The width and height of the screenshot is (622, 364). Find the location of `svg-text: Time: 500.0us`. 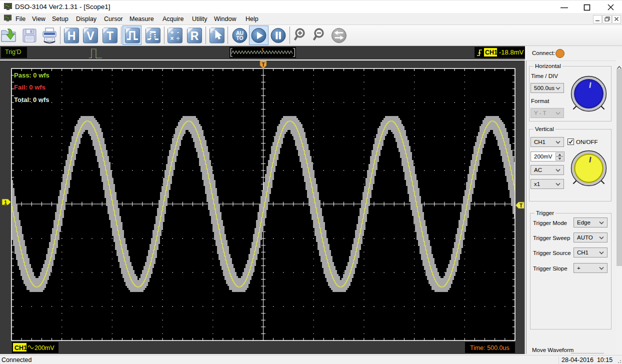

svg-text: Time: 500.0us is located at coordinates (490, 348).